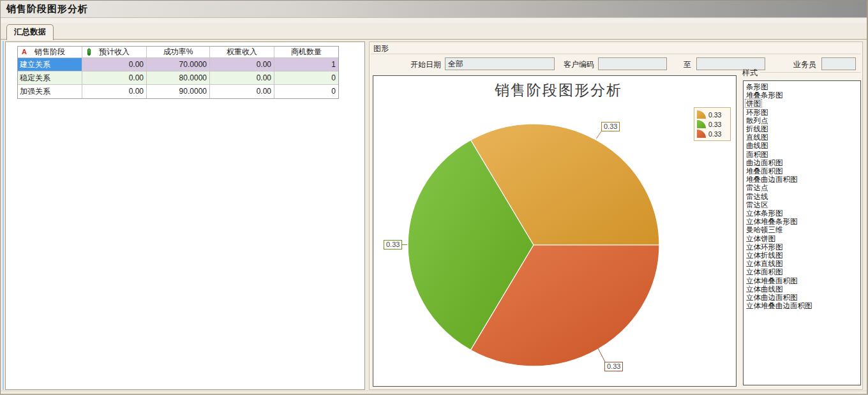  Describe the element at coordinates (24, 52) in the screenshot. I see `sort-a-icon: A` at that location.